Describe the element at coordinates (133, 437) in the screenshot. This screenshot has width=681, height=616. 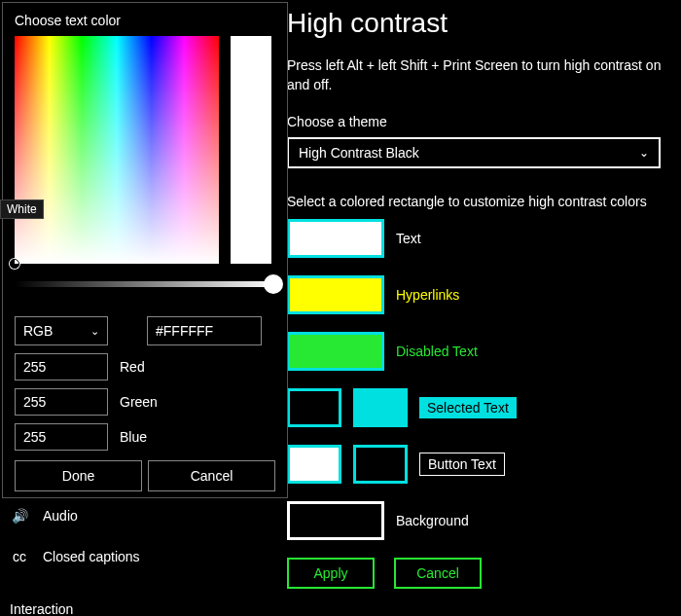
I see `blue-label: Blue` at that location.